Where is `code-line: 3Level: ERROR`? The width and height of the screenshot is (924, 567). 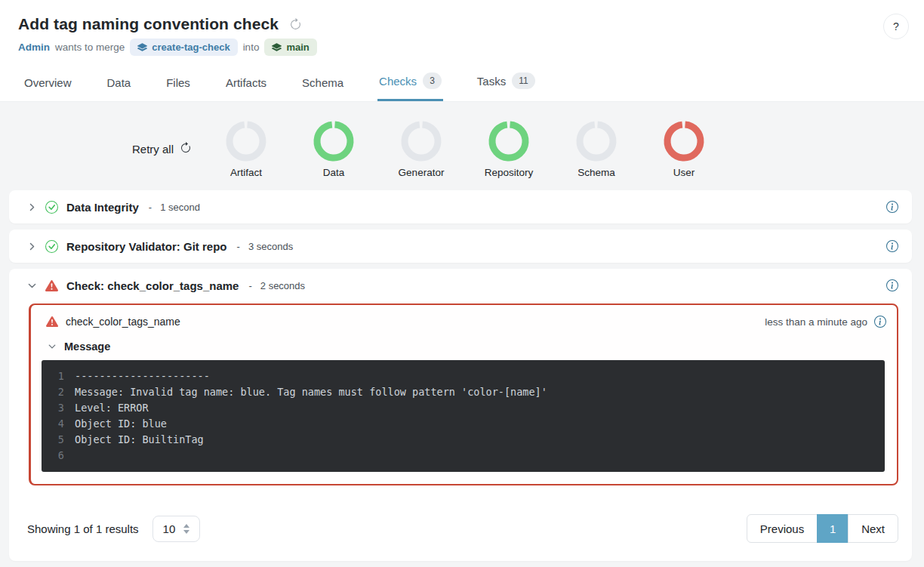 code-line: 3Level: ERROR is located at coordinates (464, 408).